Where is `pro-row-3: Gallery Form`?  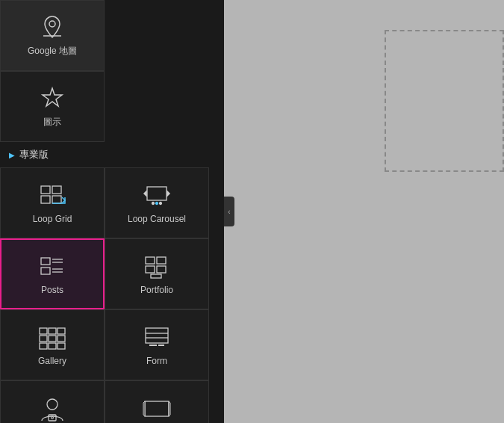 pro-row-3: Gallery Form is located at coordinates (112, 345).